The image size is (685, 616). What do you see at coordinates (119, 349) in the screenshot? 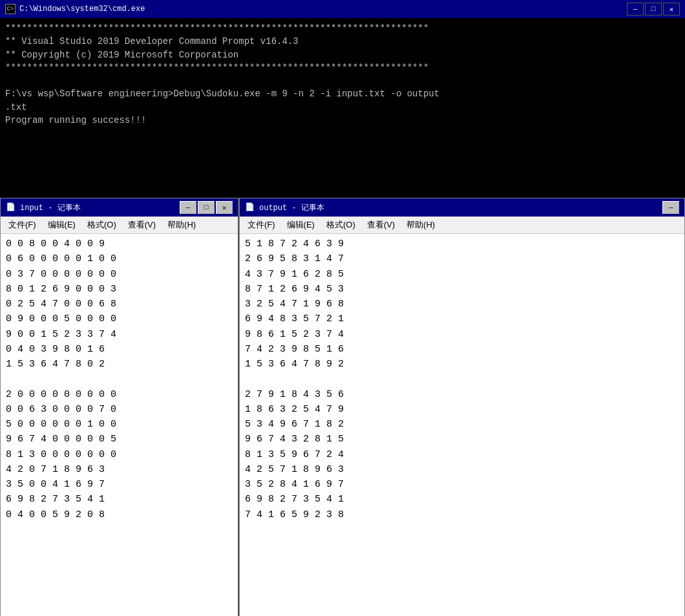
I see `input-line-7: 0 4 0 3 9 8 0 1 6` at bounding box center [119, 349].